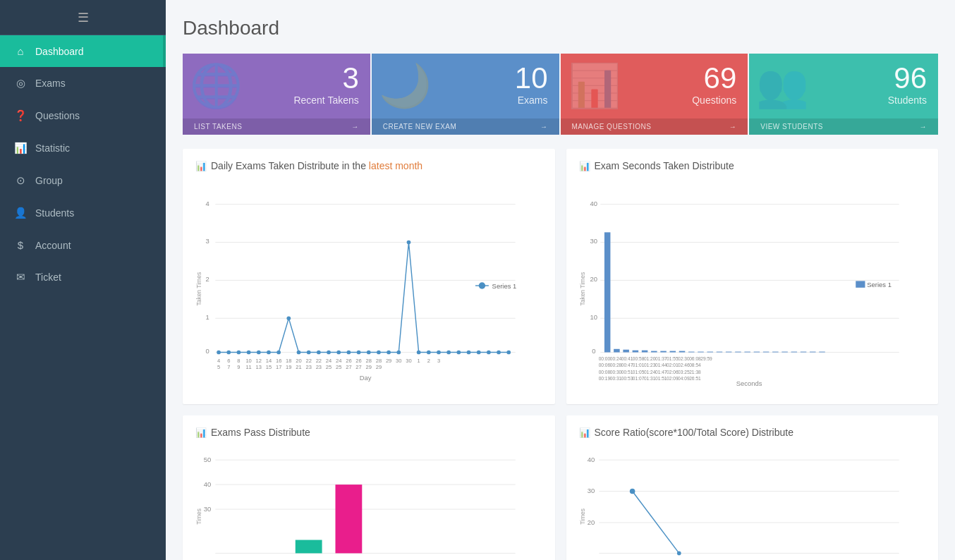  What do you see at coordinates (655, 127) in the screenshot?
I see `stat-footer: MANAGE QUESTIONS →` at bounding box center [655, 127].